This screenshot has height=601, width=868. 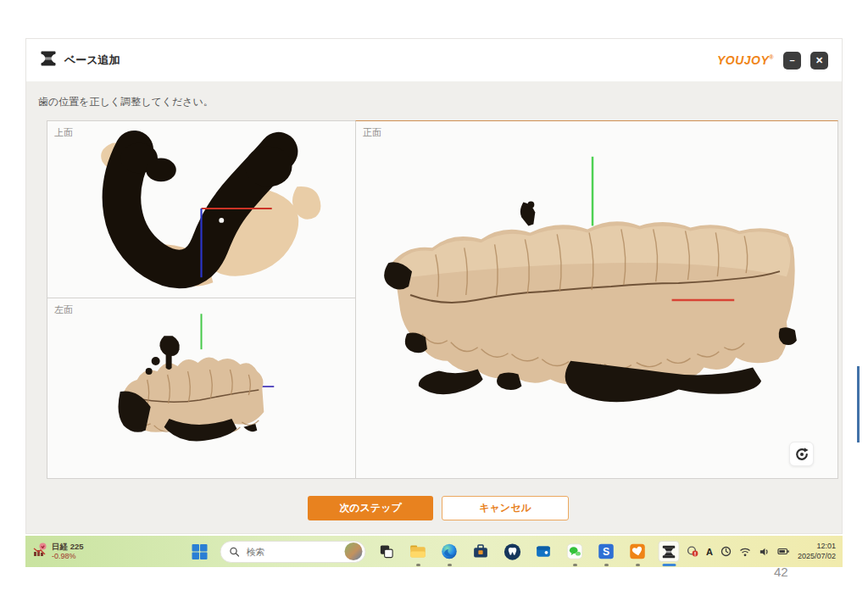 What do you see at coordinates (607, 551) in the screenshot?
I see `s-app-button: S` at bounding box center [607, 551].